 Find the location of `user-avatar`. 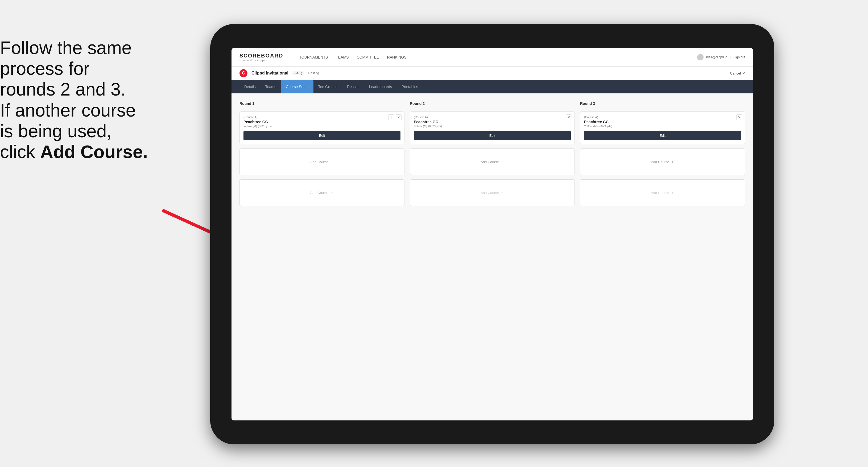

user-avatar is located at coordinates (700, 57).